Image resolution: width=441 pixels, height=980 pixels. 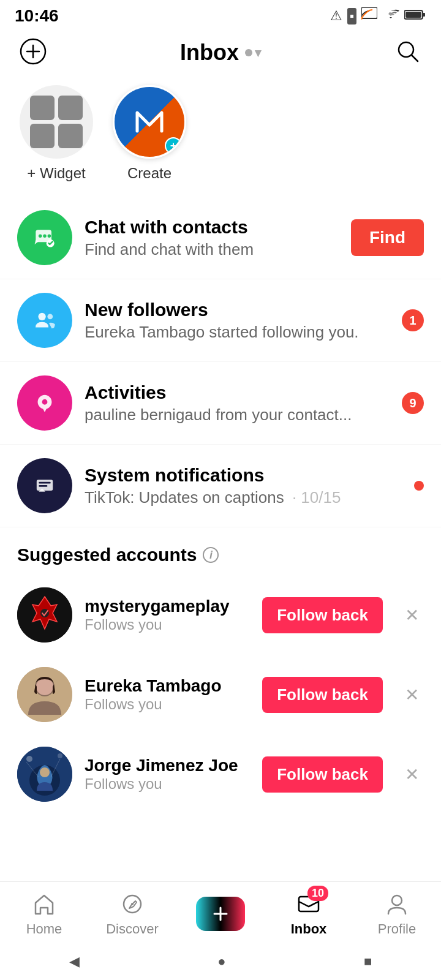 I want to click on activities-subtitle: pauline bernigaud from your contact..., so click(x=237, y=415).